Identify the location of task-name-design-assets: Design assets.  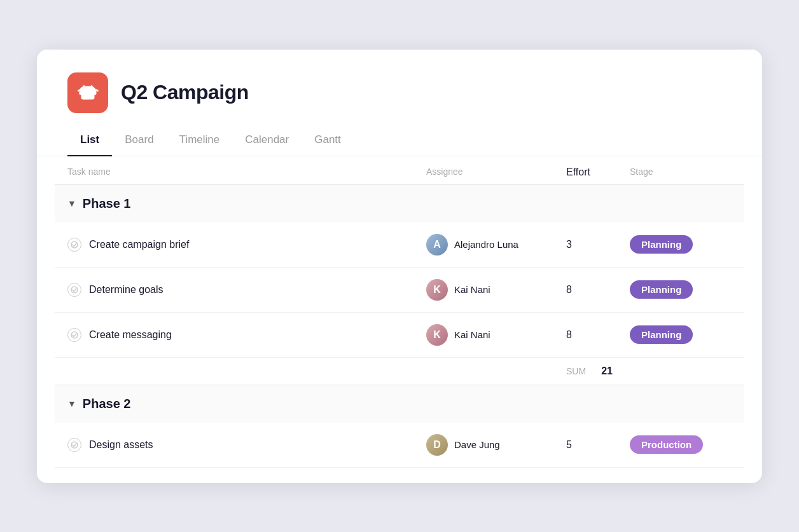
(247, 445).